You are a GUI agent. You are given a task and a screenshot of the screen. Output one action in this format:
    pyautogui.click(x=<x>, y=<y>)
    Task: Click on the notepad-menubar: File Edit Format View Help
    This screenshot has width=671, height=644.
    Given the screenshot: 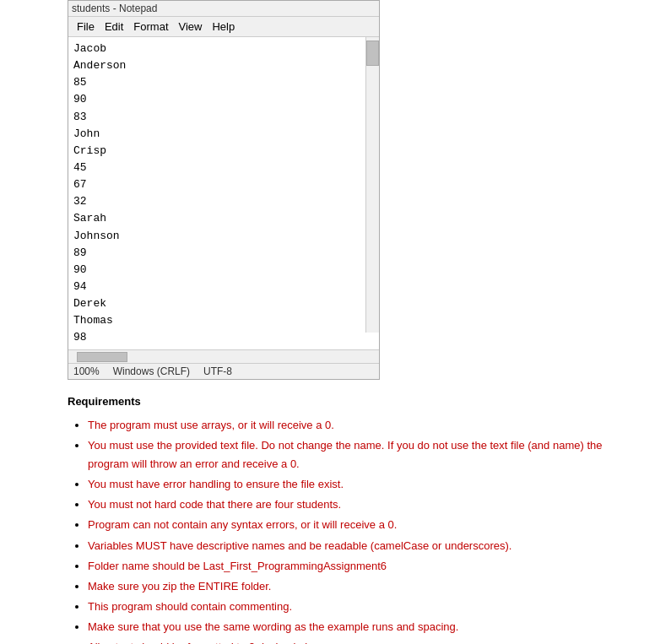 What is the action you would take?
    pyautogui.click(x=224, y=27)
    